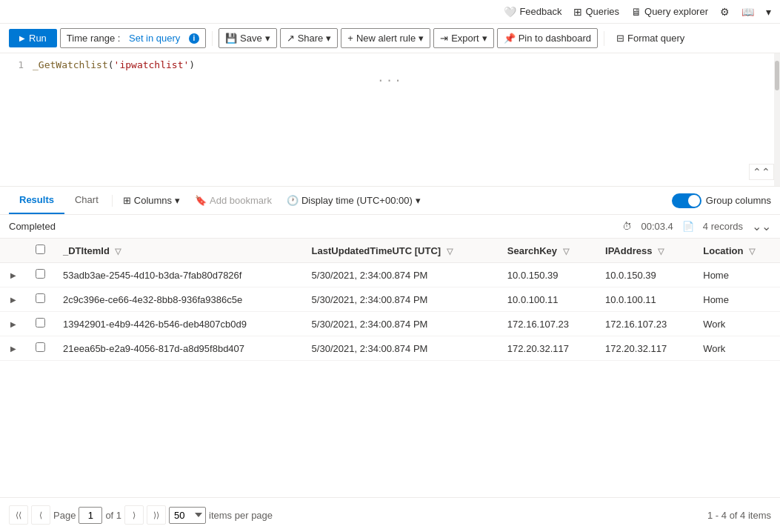 This screenshot has width=780, height=532. I want to click on line-number: 1, so click(15, 65).